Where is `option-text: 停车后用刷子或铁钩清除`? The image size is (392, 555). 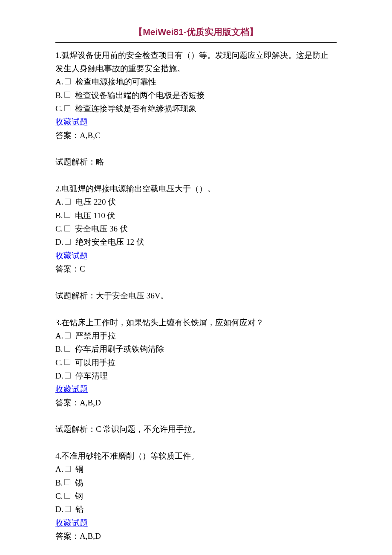
option-text: 停车后用刷子或铁钩清除 is located at coordinates (118, 349).